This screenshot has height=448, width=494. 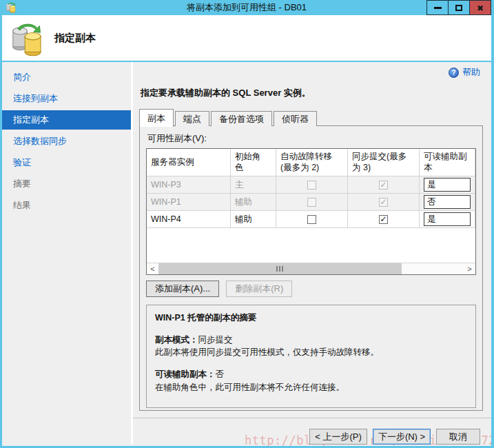 I want to click on help-icon, so click(x=453, y=73).